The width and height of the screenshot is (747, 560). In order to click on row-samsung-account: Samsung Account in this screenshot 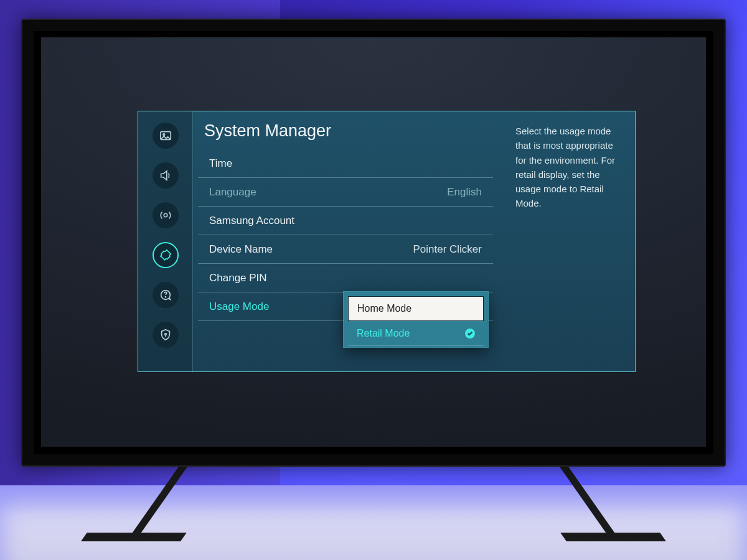, I will do `click(345, 221)`.